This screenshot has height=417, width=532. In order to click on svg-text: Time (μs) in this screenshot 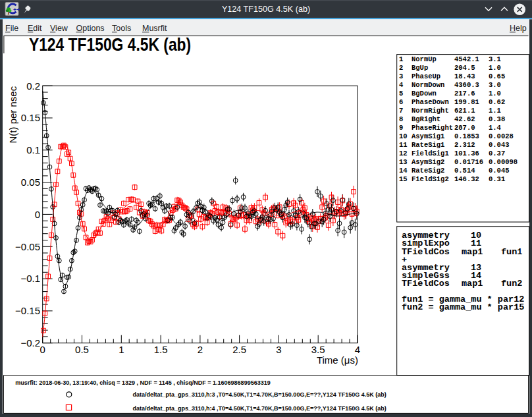, I will do `click(337, 360)`.